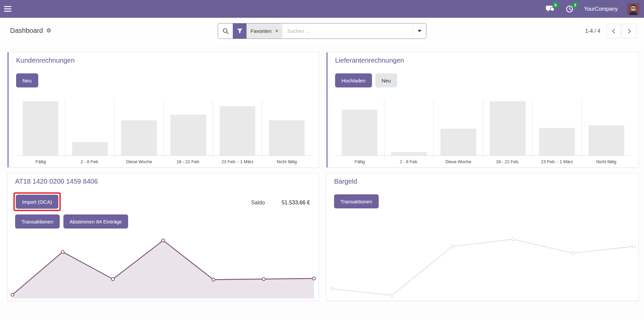 Image resolution: width=644 pixels, height=320 pixels. What do you see at coordinates (555, 5) in the screenshot?
I see `messages-badge: 6` at bounding box center [555, 5].